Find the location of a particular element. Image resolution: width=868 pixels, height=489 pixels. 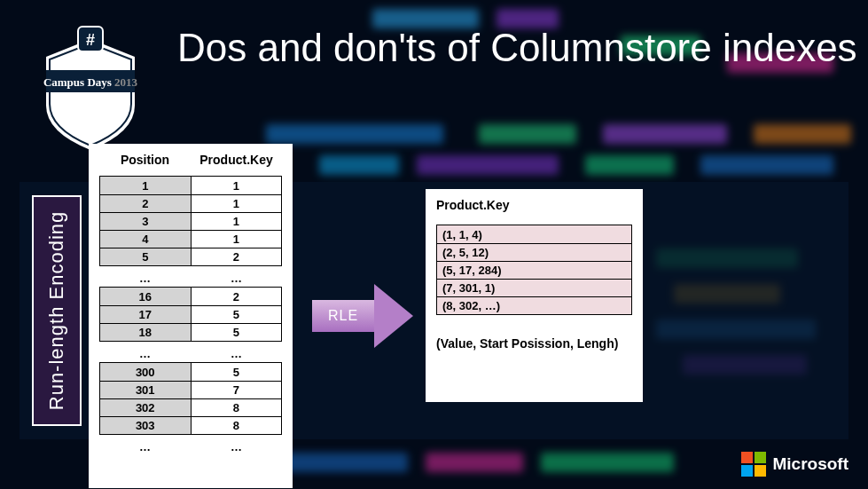

table-row: 3028 is located at coordinates (191, 407).